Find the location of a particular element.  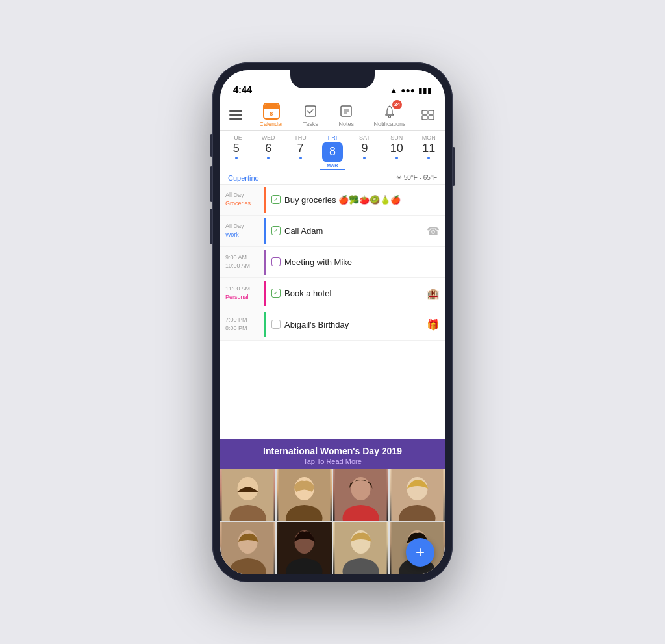

fab-add-button: + is located at coordinates (420, 552).